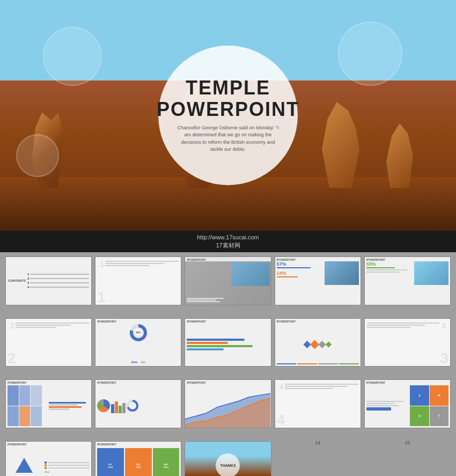 The height and width of the screenshot is (476, 456). I want to click on title-circle: TEMPLE POWERPOINT Chancellor George Osbo…, so click(228, 115).